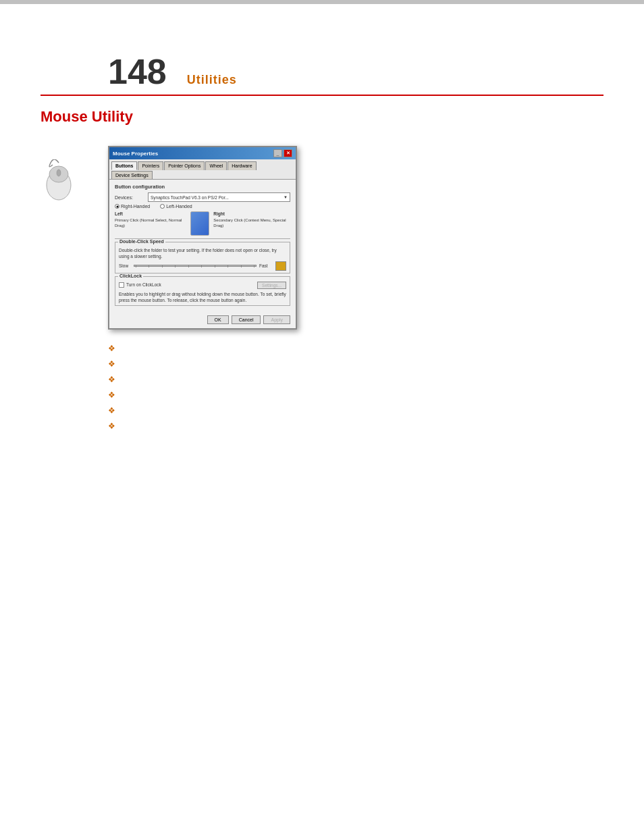  I want to click on left-desc: Primary Click (Normal Select, Normal Dra…, so click(151, 224).